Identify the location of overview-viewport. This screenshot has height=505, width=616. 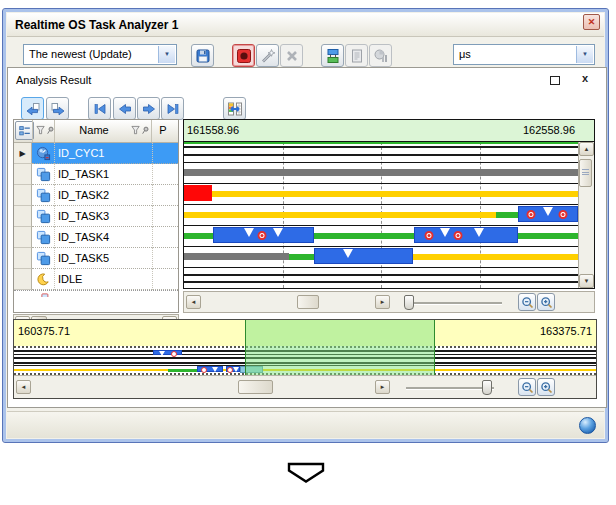
(340, 348).